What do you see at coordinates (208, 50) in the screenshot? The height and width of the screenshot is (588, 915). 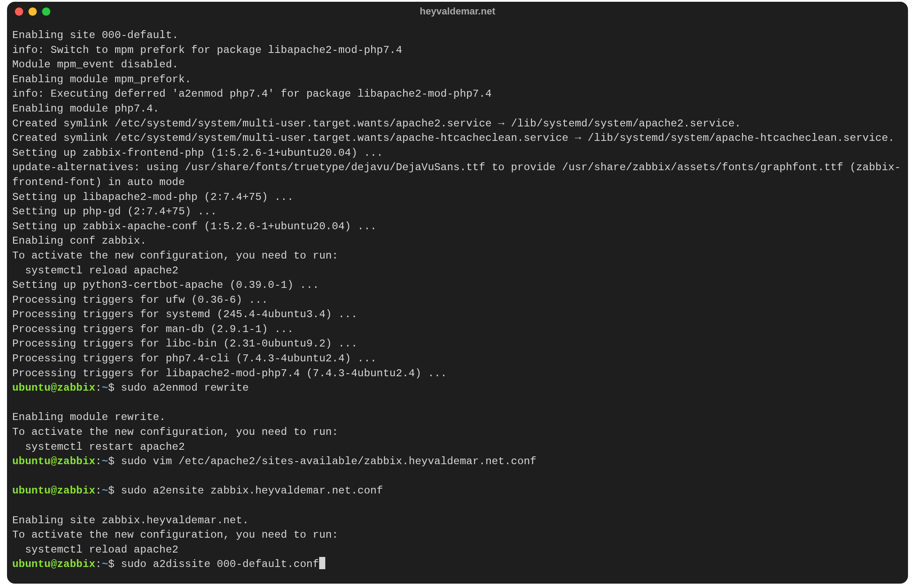 I see `terminal-output-line: info: Switch to mpm prefork for package …` at bounding box center [208, 50].